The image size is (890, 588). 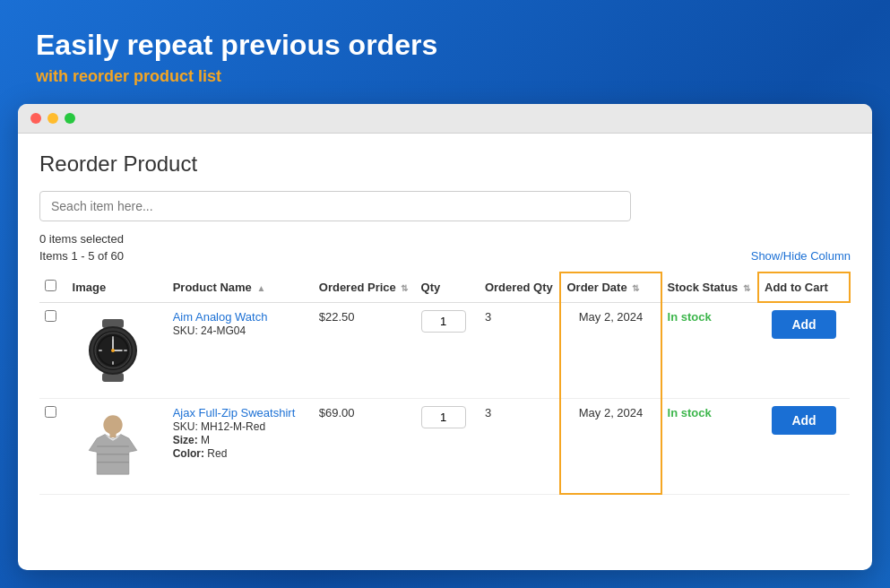 What do you see at coordinates (445, 238) in the screenshot?
I see `items-selected-label: 0 items selected` at bounding box center [445, 238].